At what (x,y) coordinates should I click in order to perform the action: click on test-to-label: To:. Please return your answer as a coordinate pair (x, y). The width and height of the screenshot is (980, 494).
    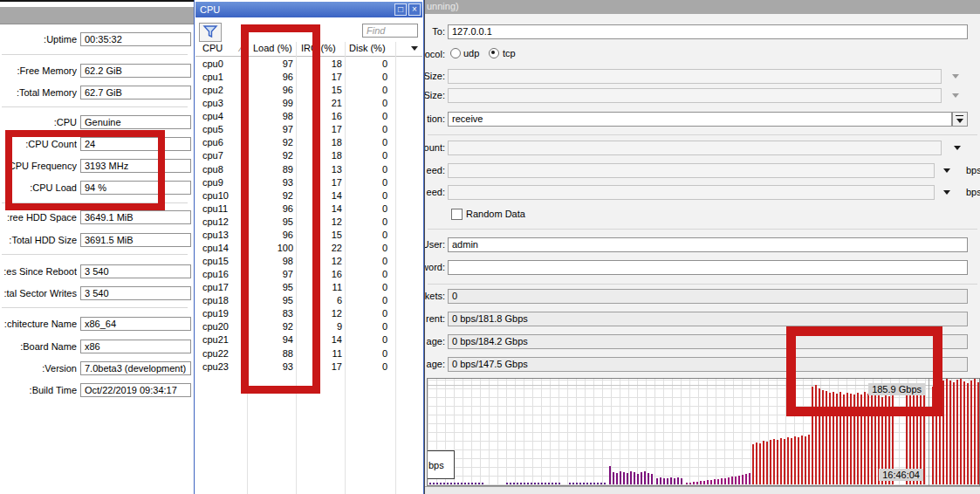
    Looking at the image, I should click on (438, 31).